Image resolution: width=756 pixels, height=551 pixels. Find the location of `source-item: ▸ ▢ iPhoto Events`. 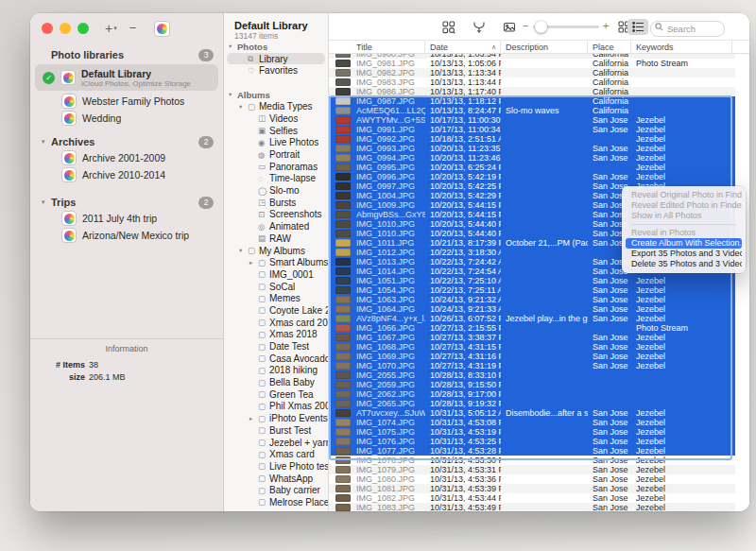

source-item: ▸ ▢ iPhoto Events is located at coordinates (276, 418).